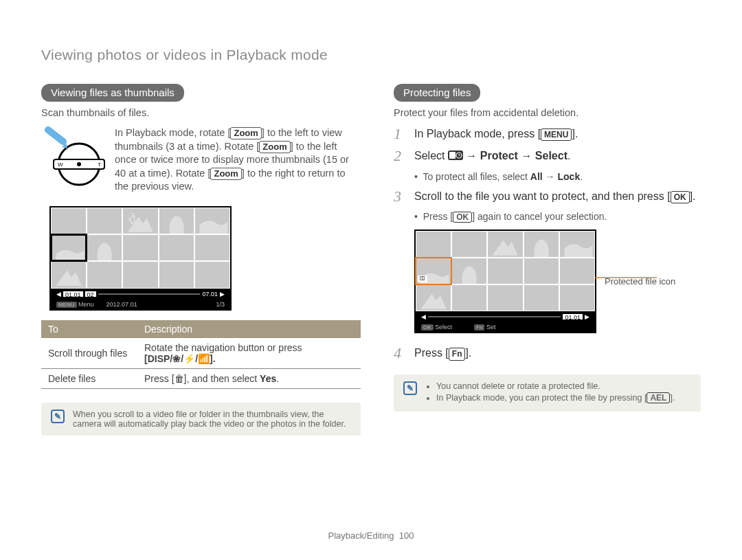 The height and width of the screenshot is (560, 742). Describe the element at coordinates (91, 294) in the screenshot. I see `timeline-seg-2: 02` at that location.